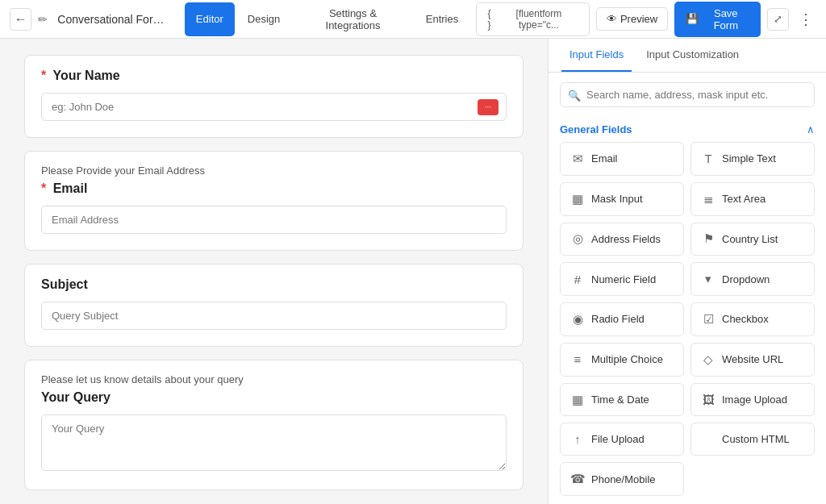  Describe the element at coordinates (632, 19) in the screenshot. I see `preview-button: 👁 Preview` at that location.